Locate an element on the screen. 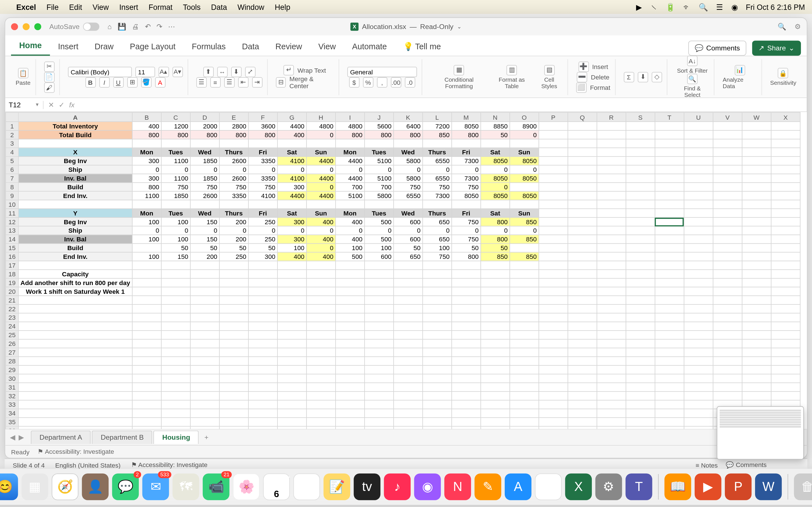 The image size is (812, 507). cell-R25 is located at coordinates (611, 335).